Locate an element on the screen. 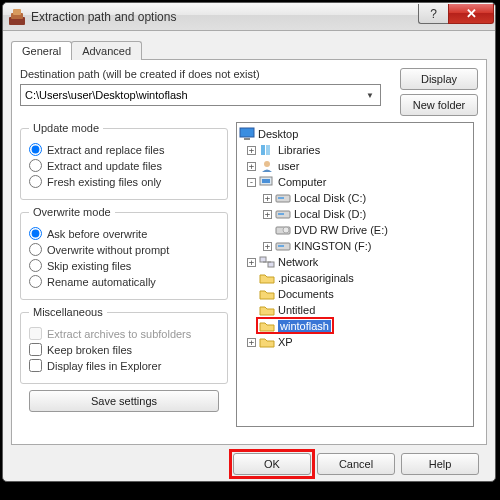 The height and width of the screenshot is (500, 500). overwrite-mode-group: Overwrite mode Ask before overwrite Over… is located at coordinates (124, 253).